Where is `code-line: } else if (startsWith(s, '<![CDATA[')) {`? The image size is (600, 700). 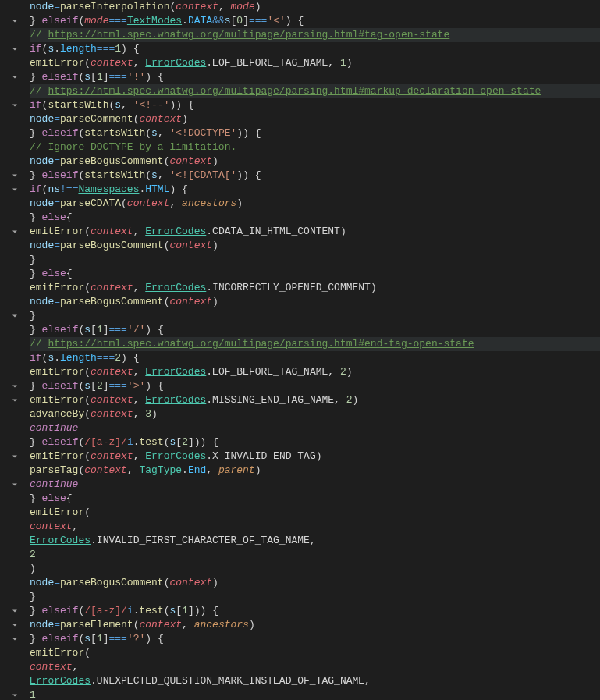
code-line: } else if (startsWith(s, '<![CDATA[')) { is located at coordinates (315, 176).